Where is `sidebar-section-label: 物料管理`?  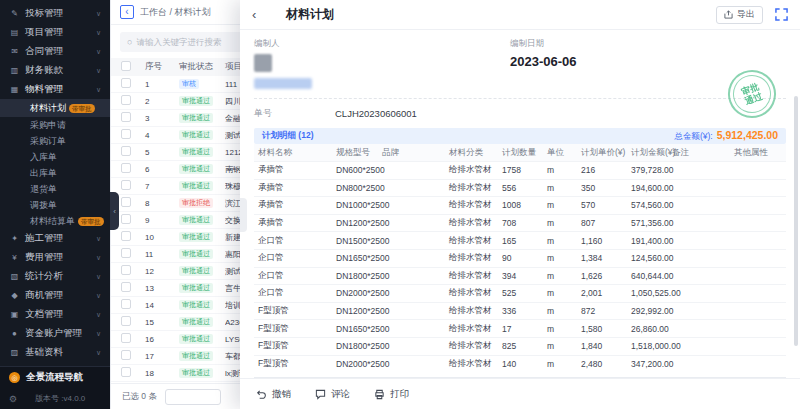 sidebar-section-label: 物料管理 is located at coordinates (44, 90).